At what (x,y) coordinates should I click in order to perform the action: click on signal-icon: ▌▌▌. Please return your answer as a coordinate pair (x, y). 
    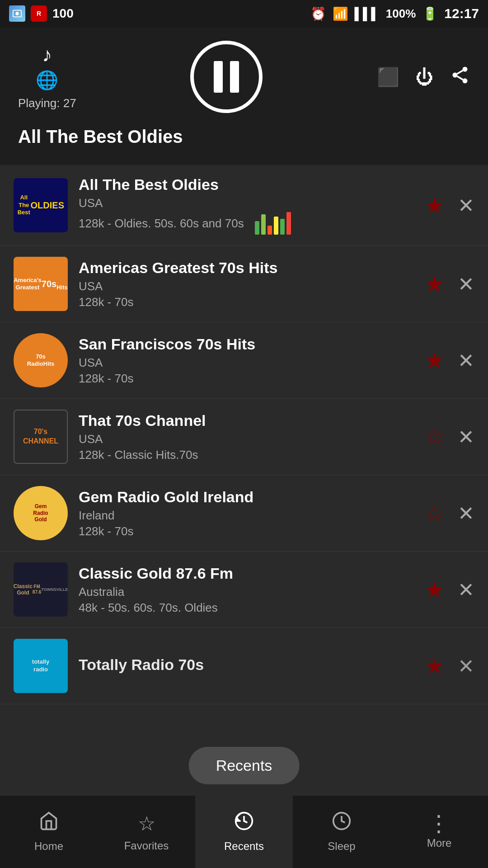
    Looking at the image, I should click on (367, 14).